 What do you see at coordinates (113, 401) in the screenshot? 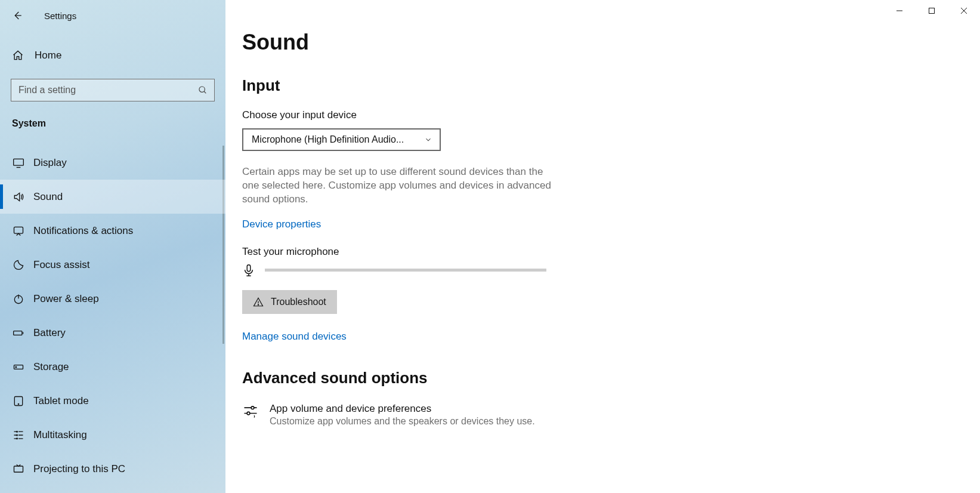
I see `sidebar-item-tablet-mode: Tablet mode` at bounding box center [113, 401].